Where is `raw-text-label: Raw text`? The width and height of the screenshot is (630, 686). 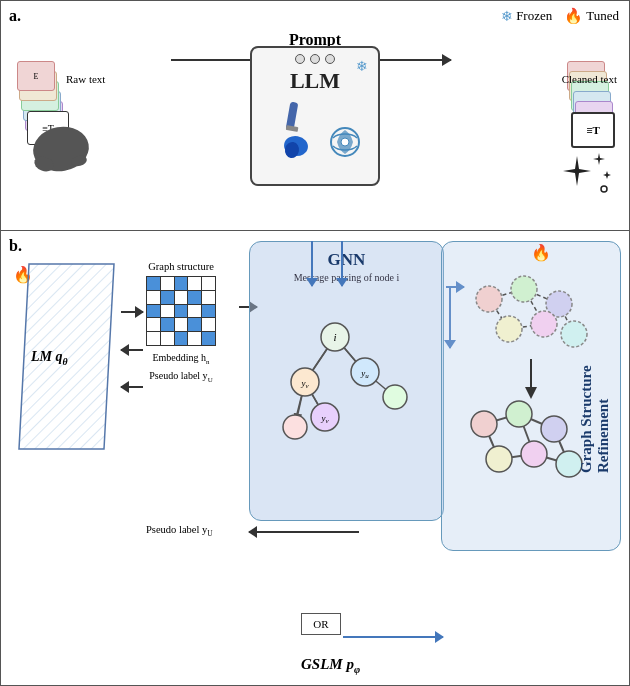 raw-text-label: Raw text is located at coordinates (86, 78).